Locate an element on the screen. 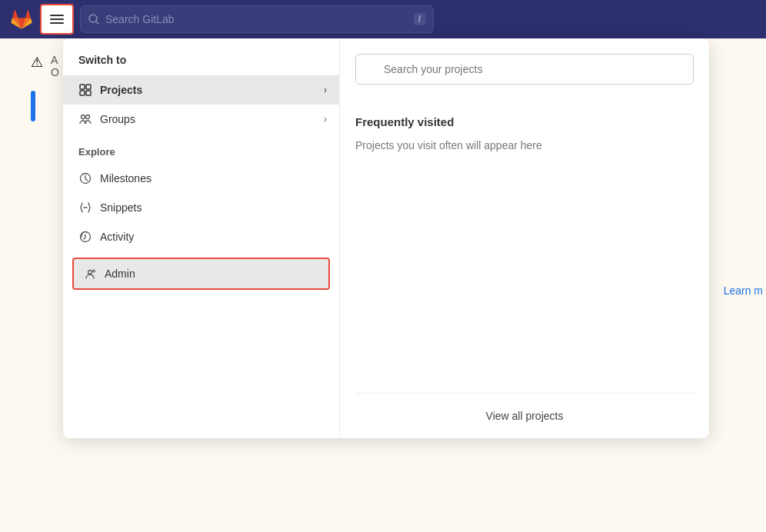 The width and height of the screenshot is (766, 532). milestones-label: Milestones is located at coordinates (126, 178).